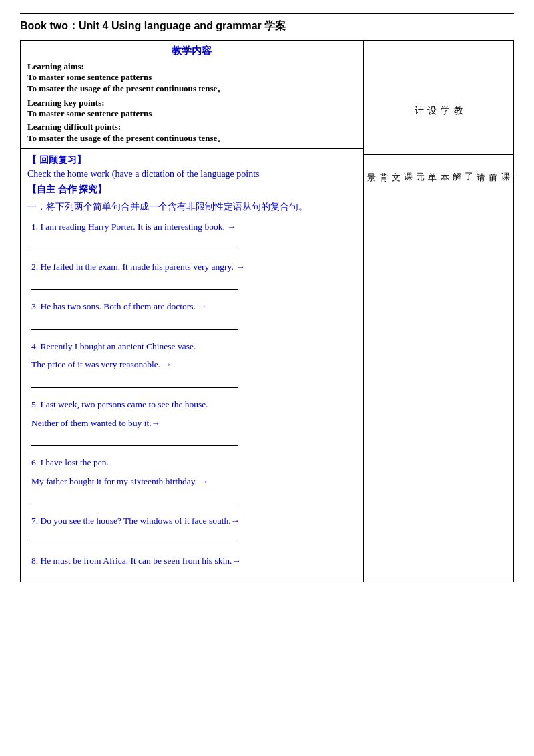  Describe the element at coordinates (194, 307) in the screenshot. I see `exercise-text-3: 3. He has two sons. Both of them are doc…` at that location.